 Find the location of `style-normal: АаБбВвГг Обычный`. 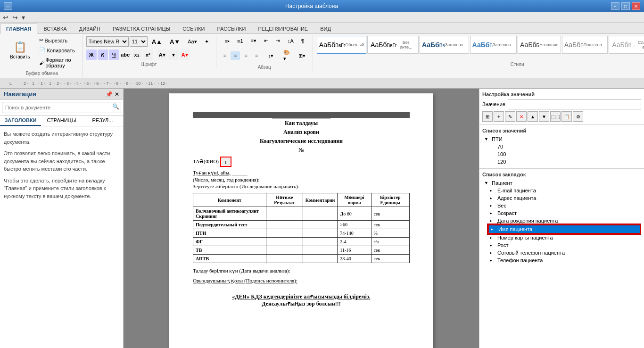

style-normal: АаБбВвГг Обычный is located at coordinates (341, 45).